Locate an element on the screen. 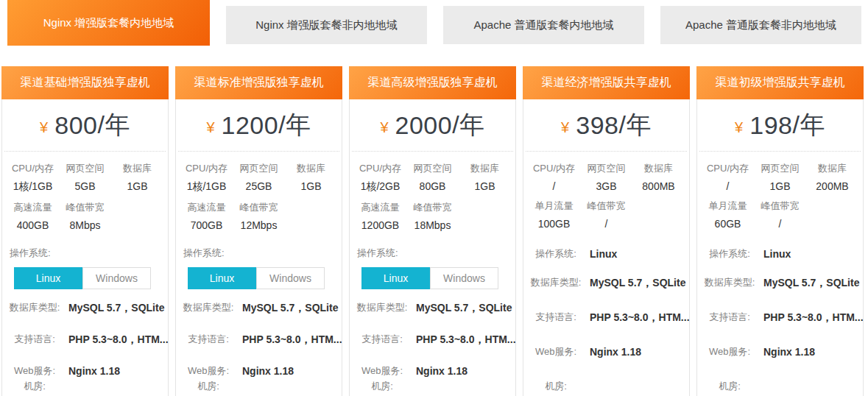 Image resolution: width=868 pixels, height=396 pixels. plan-specs: CPU/内存 网页空间 数据库 1核/1GB 5GB 1GB 高速流量 峰值带宽… is located at coordinates (85, 272).